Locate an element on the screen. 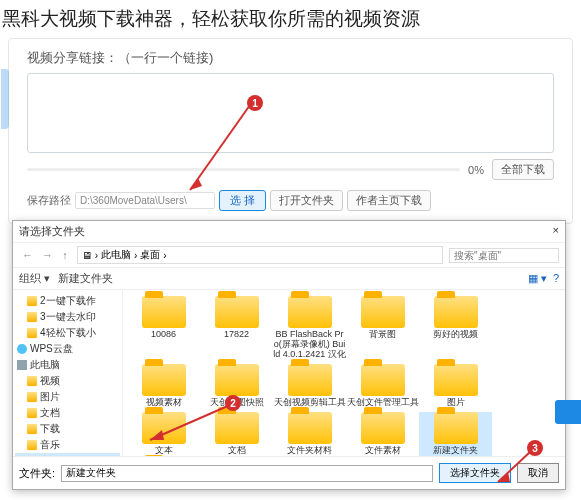 This screenshot has height=500, width=581. file-item: 文档 is located at coordinates (236, 434).